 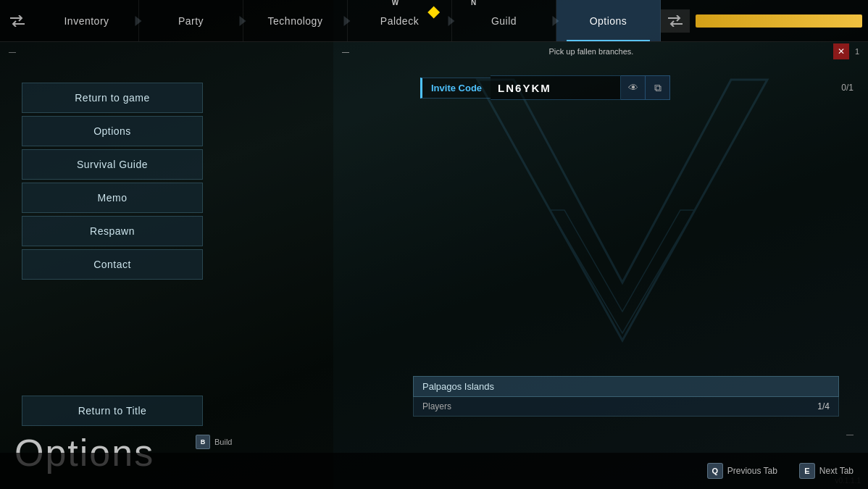 What do you see at coordinates (112, 198) in the screenshot?
I see `memo-button: Memo` at bounding box center [112, 198].